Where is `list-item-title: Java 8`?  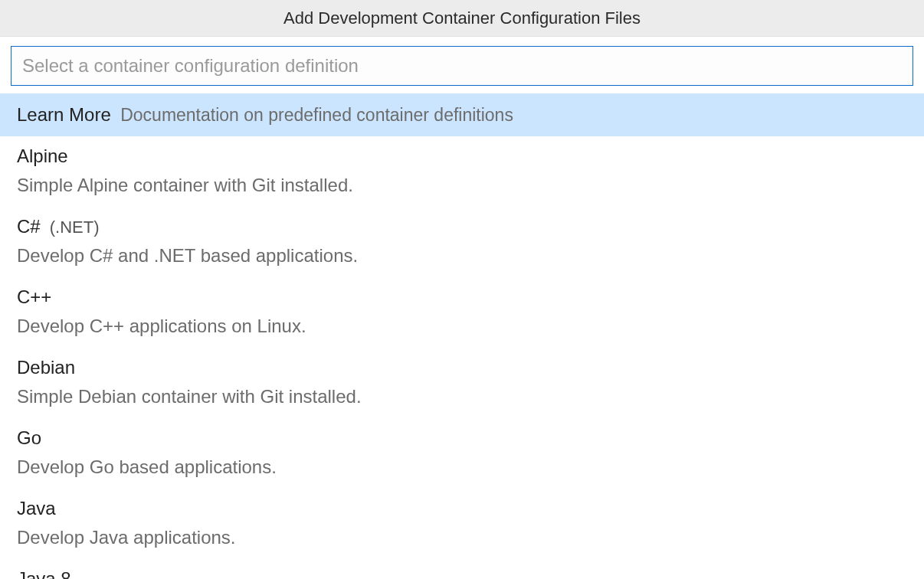
list-item-title: Java 8 is located at coordinates (44, 572).